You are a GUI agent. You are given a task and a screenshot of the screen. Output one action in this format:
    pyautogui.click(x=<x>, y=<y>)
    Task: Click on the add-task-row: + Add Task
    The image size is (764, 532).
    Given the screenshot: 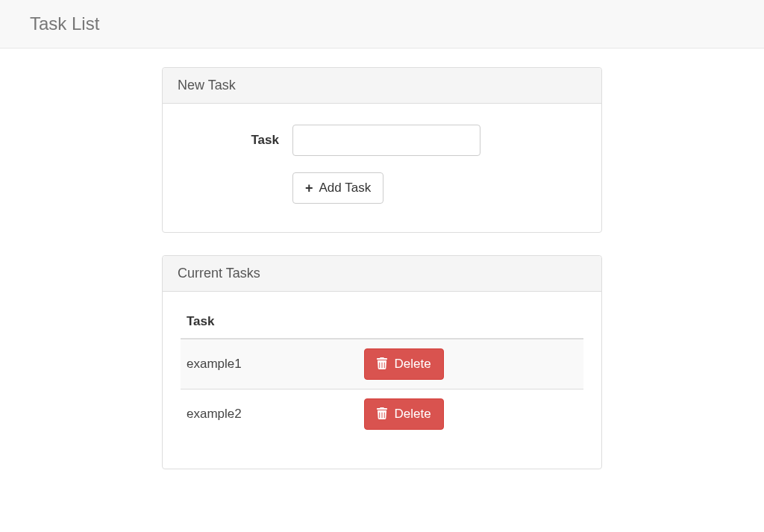 What is the action you would take?
    pyautogui.click(x=438, y=188)
    